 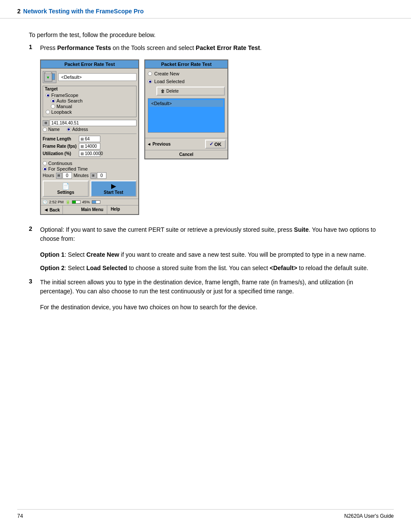 What do you see at coordinates (70, 101) in the screenshot?
I see `auto-search-label: Auto Search` at bounding box center [70, 101].